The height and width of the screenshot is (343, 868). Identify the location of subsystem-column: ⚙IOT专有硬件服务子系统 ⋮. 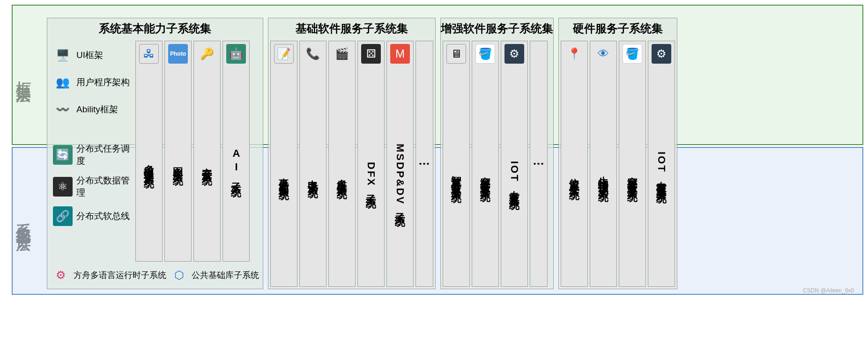
(661, 164).